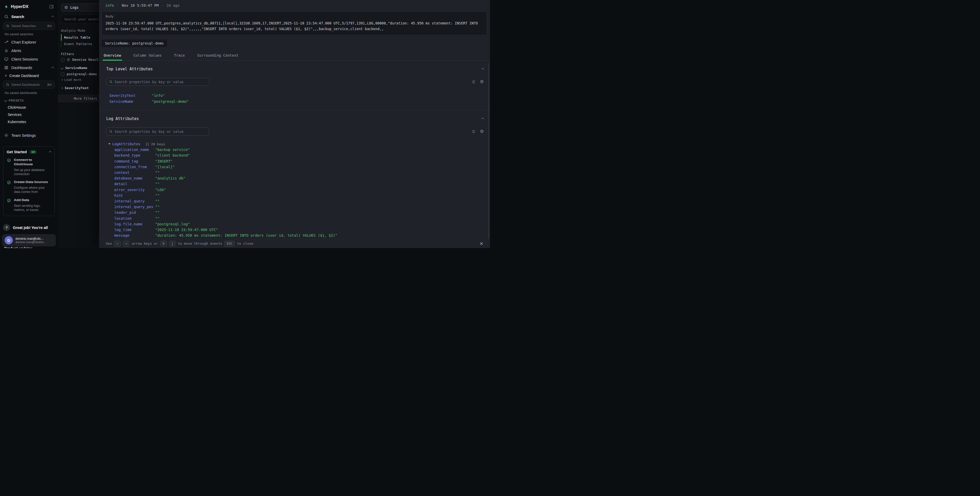  What do you see at coordinates (80, 68) in the screenshot?
I see `filter-group-servicename: ServiceName` at bounding box center [80, 68].